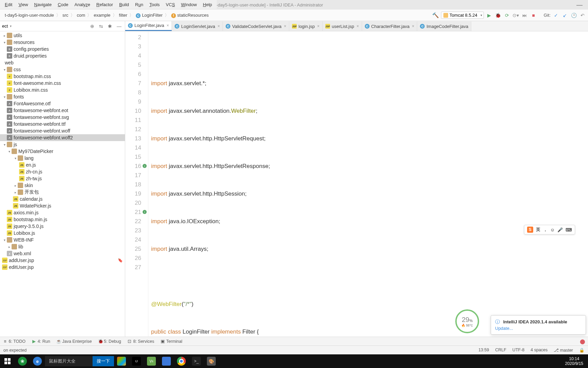  I want to click on line-separator: CRLF, so click(501, 350).